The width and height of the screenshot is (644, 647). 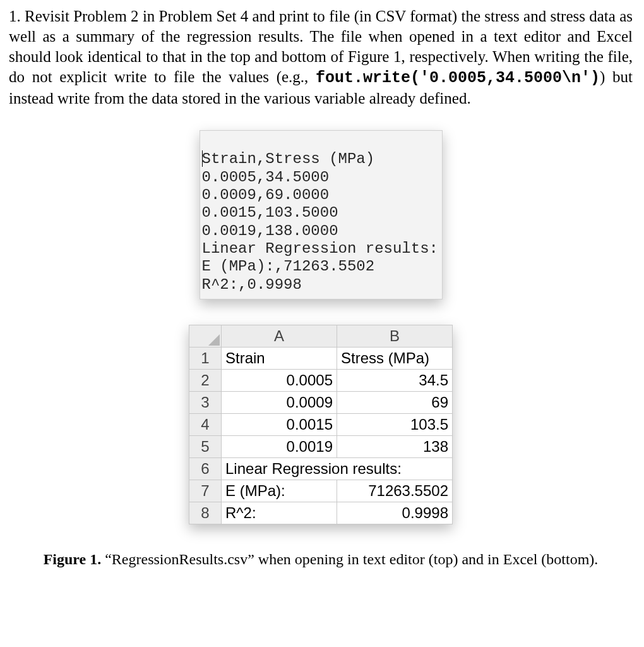 I want to click on row-header: 1, so click(x=206, y=358).